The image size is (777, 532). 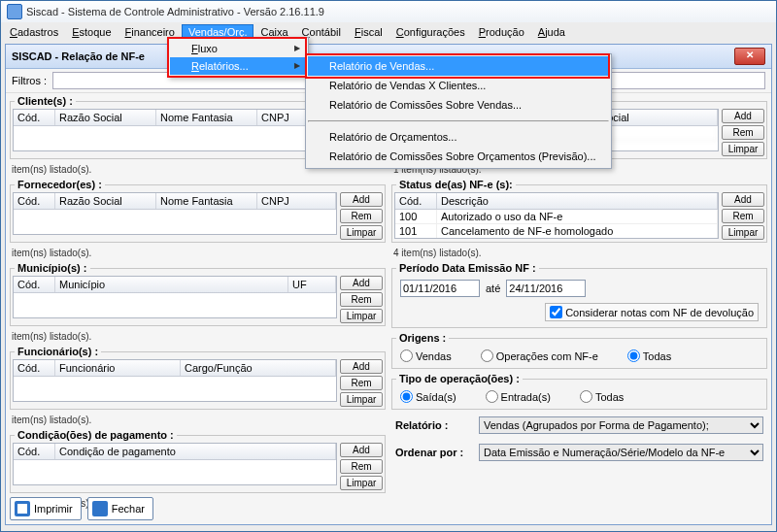 What do you see at coordinates (435, 425) in the screenshot?
I see `relatorio-label: Relatório :` at bounding box center [435, 425].